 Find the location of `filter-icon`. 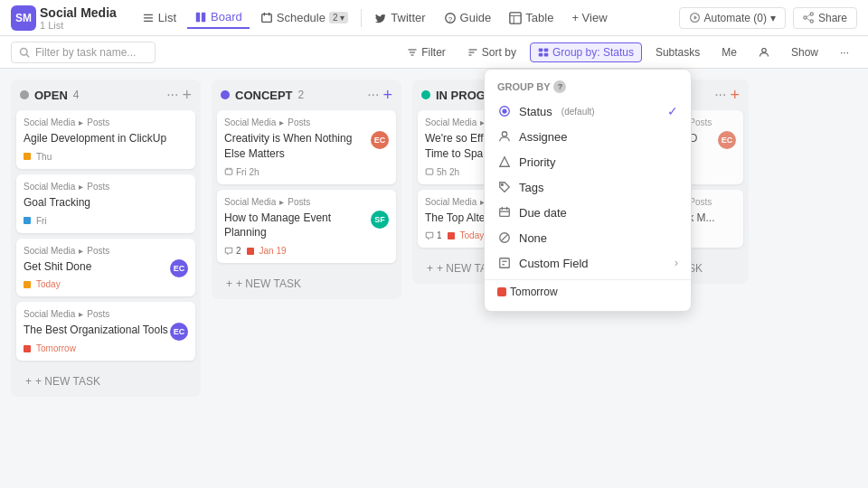

filter-icon is located at coordinates (412, 52).